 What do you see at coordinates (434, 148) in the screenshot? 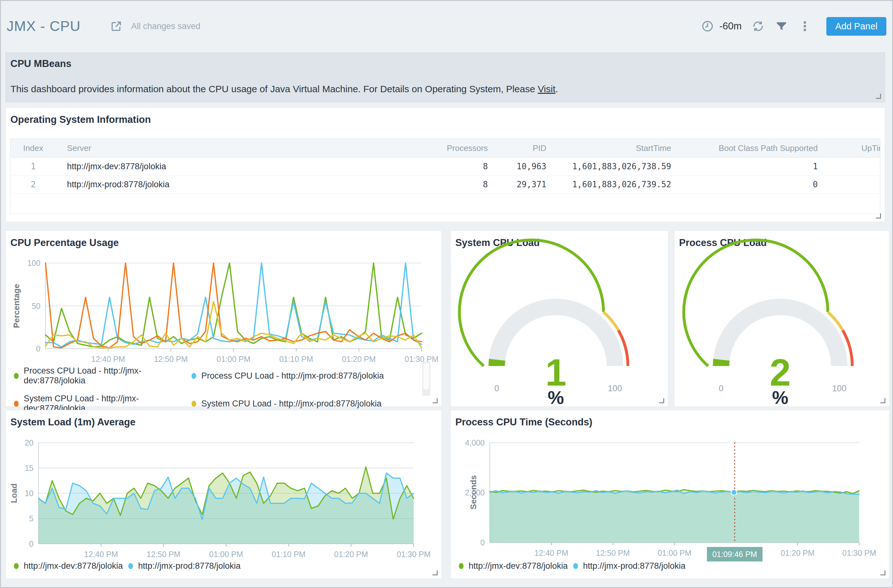
I see `column-header: Processors` at bounding box center [434, 148].